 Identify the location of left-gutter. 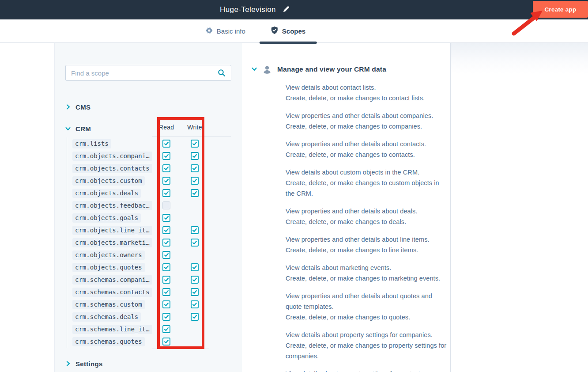
(27, 208).